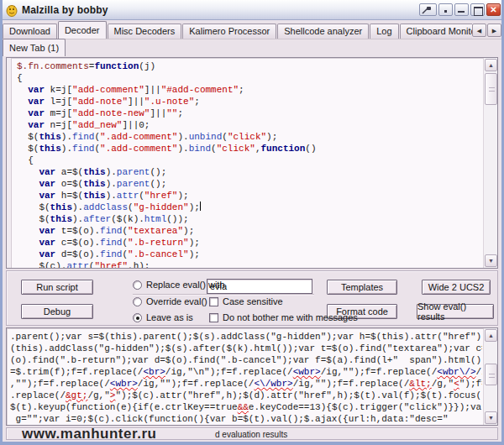 Image resolution: width=504 pixels, height=445 pixels. What do you see at coordinates (246, 360) in the screenshot?
I see `code-segment: (o).find(".b-return");var d=$(o).find(".…` at bounding box center [246, 360].